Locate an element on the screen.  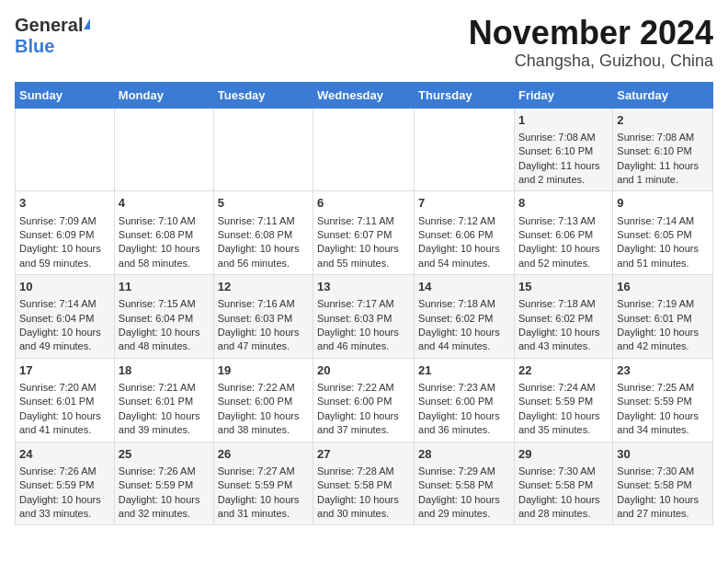
day-number: 19 is located at coordinates (263, 371).